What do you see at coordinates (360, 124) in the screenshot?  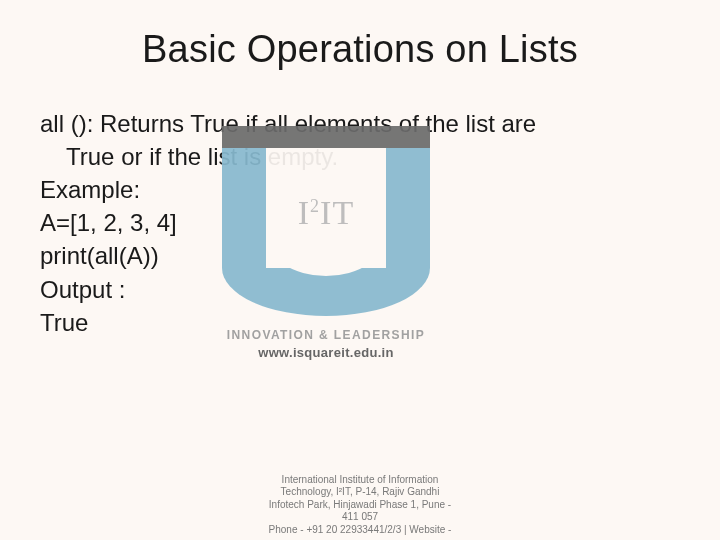 I see `body-line-all-desc-1: all (): Returns True if all elements of …` at bounding box center [360, 124].